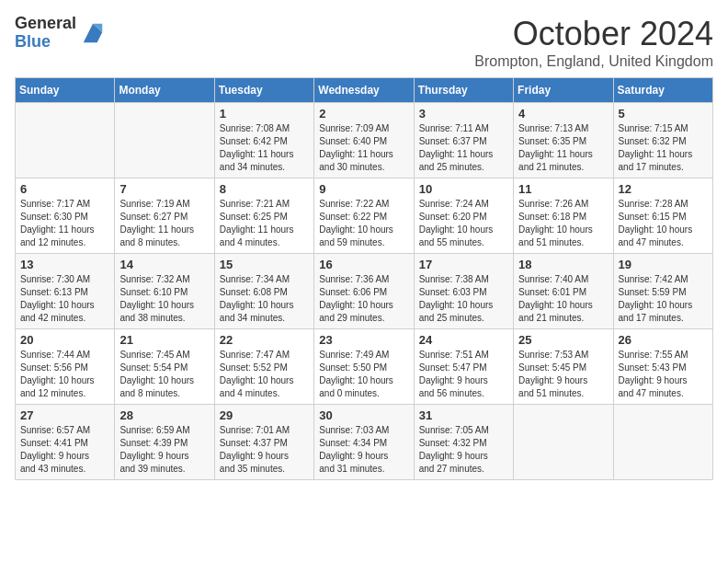 The width and height of the screenshot is (728, 563). Describe the element at coordinates (664, 340) in the screenshot. I see `day-number: 26` at that location.